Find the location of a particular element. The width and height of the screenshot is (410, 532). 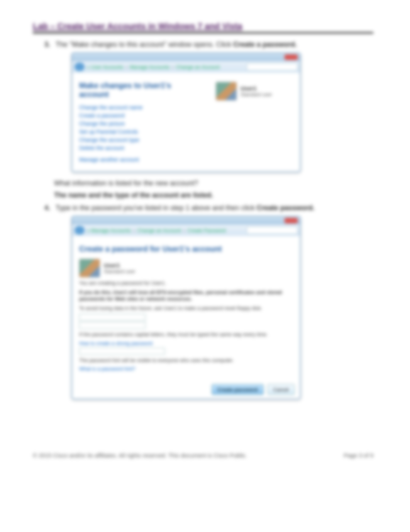

info-line: To avoid losing data in the future, ask … is located at coordinates (186, 308).